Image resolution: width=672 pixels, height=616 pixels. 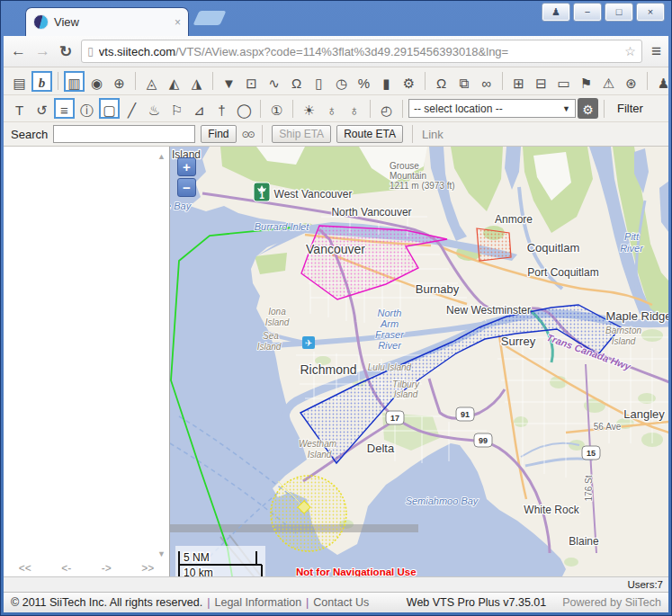 I want to click on zoom-region-button: ◬, so click(x=151, y=81).